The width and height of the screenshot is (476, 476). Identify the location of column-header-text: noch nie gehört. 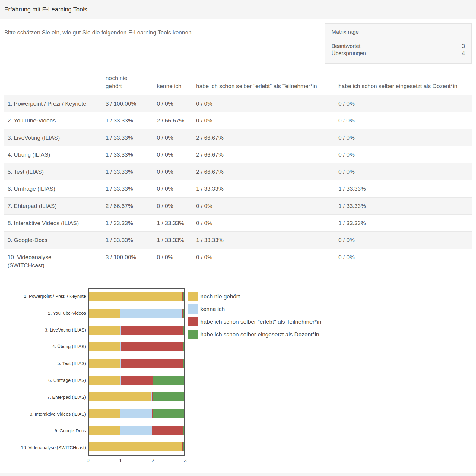
(123, 82).